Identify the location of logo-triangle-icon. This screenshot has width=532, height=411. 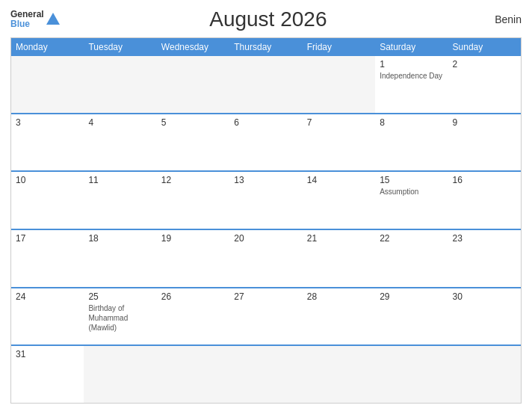
(53, 19).